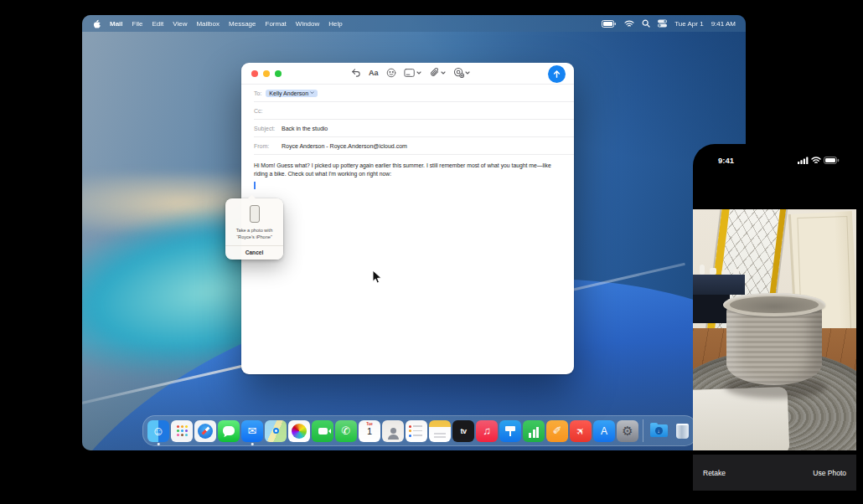  I want to click on dock-calendar: Tue 1, so click(369, 431).